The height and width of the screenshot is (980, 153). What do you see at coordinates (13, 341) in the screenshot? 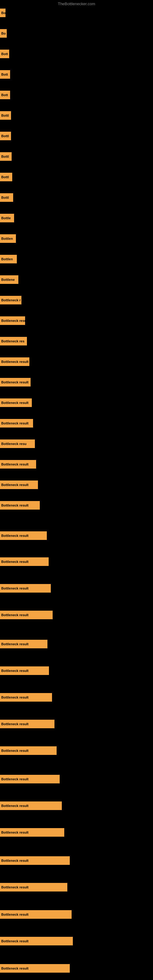
I see `bottleneck-bar-label: Bottleneck res` at bounding box center [13, 341].